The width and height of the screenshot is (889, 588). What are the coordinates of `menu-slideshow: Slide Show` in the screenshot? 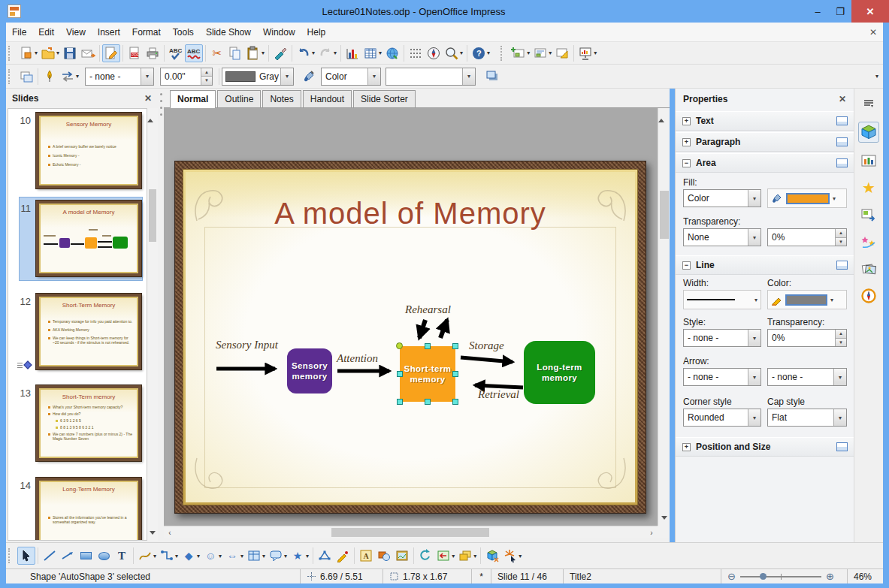 It's located at (228, 32).